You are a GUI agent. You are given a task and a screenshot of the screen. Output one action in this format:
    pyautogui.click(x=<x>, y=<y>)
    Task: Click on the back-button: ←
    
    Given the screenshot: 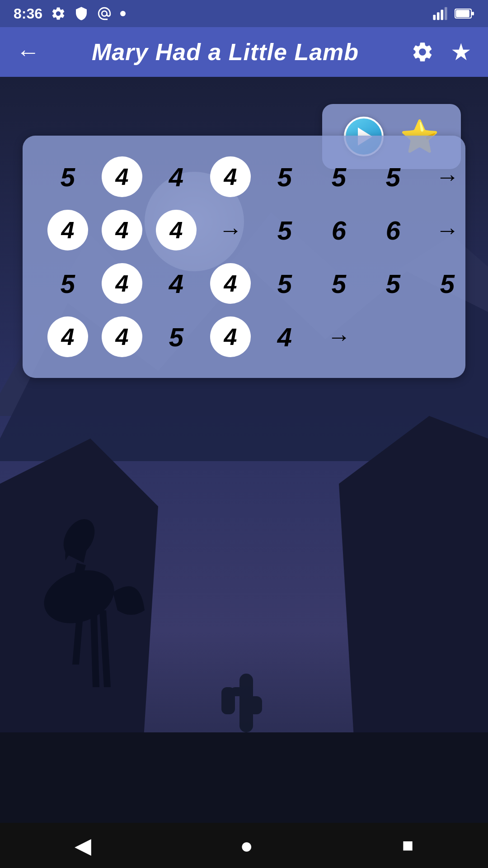 What is the action you would take?
    pyautogui.click(x=28, y=52)
    